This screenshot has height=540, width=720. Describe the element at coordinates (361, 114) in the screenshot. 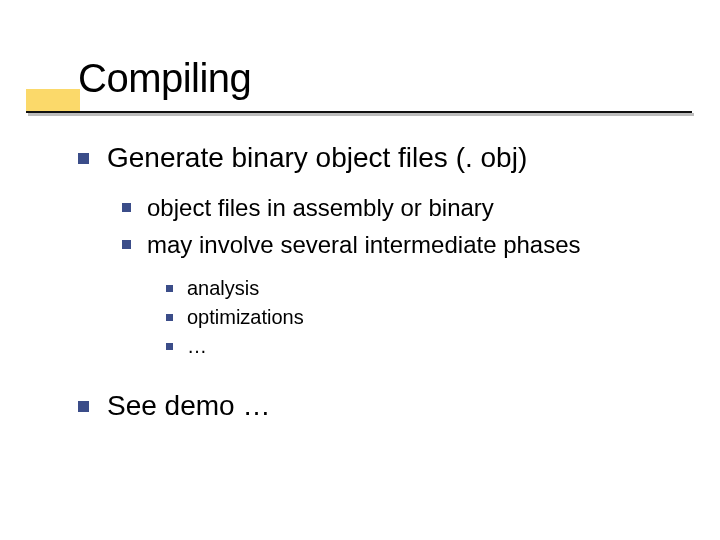

I see `title-underline-shadow` at that location.